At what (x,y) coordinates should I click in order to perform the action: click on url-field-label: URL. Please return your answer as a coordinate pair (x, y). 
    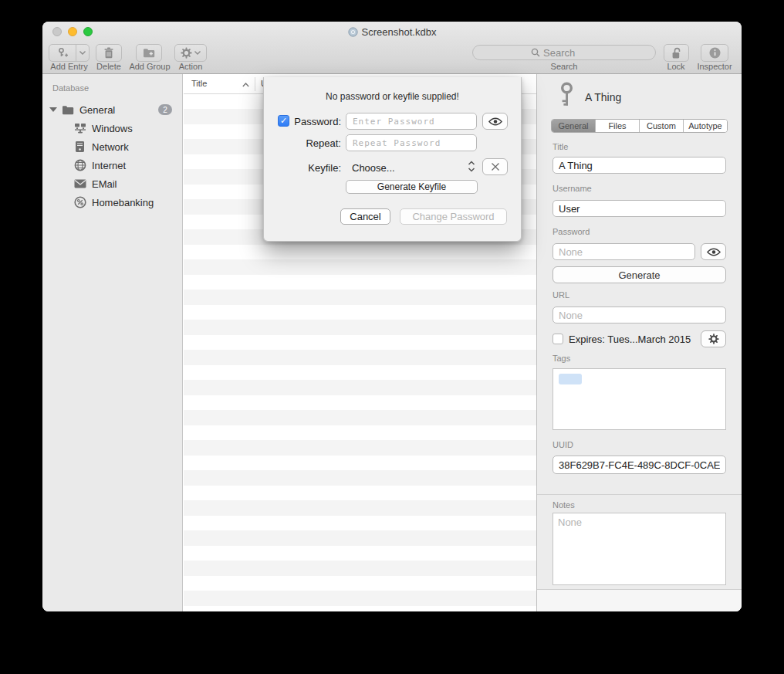
    Looking at the image, I should click on (561, 295).